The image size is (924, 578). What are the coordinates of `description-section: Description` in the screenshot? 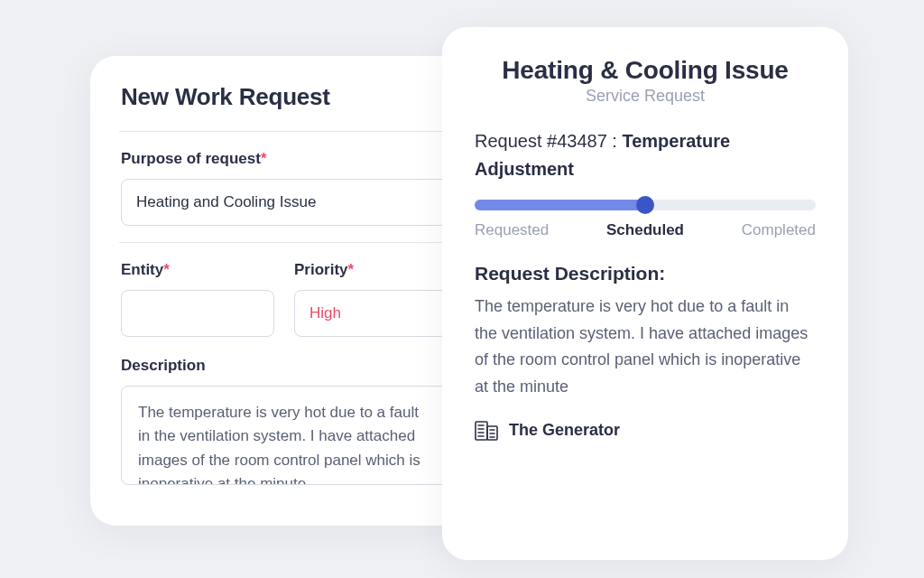 It's located at (284, 429).